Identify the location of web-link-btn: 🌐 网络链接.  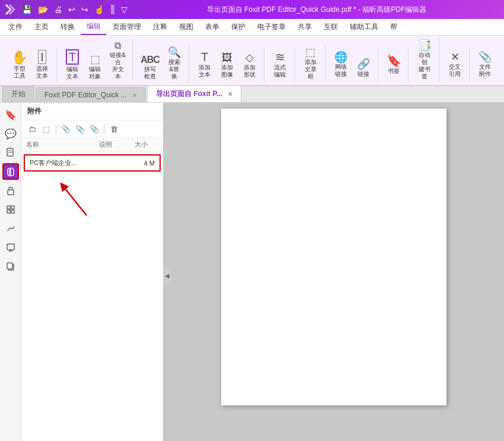
(341, 65).